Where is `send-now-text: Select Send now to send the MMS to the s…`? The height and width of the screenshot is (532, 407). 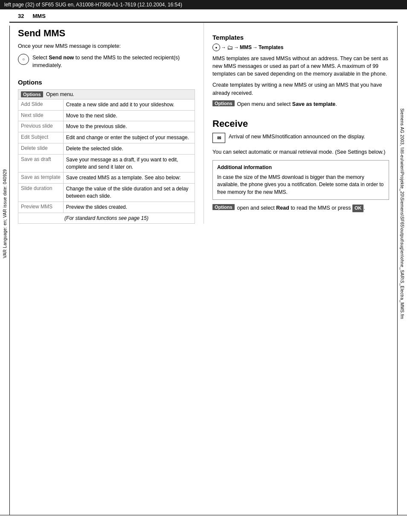
send-now-text: Select Send now to send the MMS to the s… is located at coordinates (113, 61).